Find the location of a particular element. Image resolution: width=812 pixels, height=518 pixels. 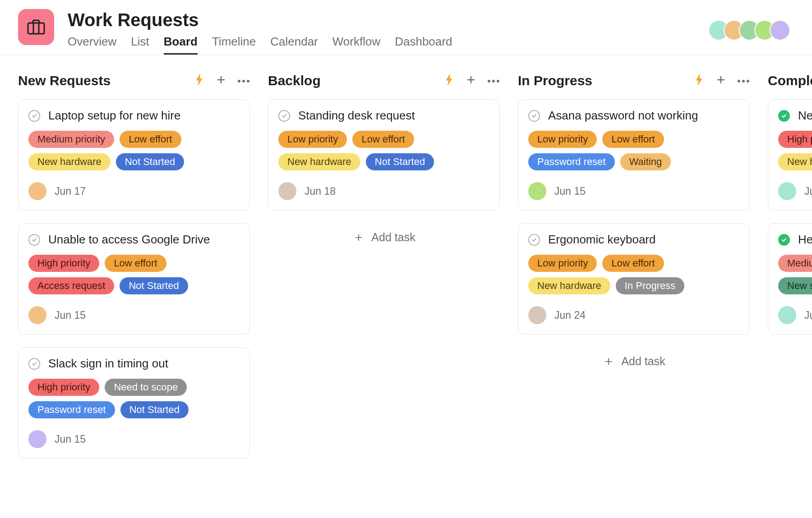

task-card: Unable to access Google DriveHigh priori… is located at coordinates (134, 279).